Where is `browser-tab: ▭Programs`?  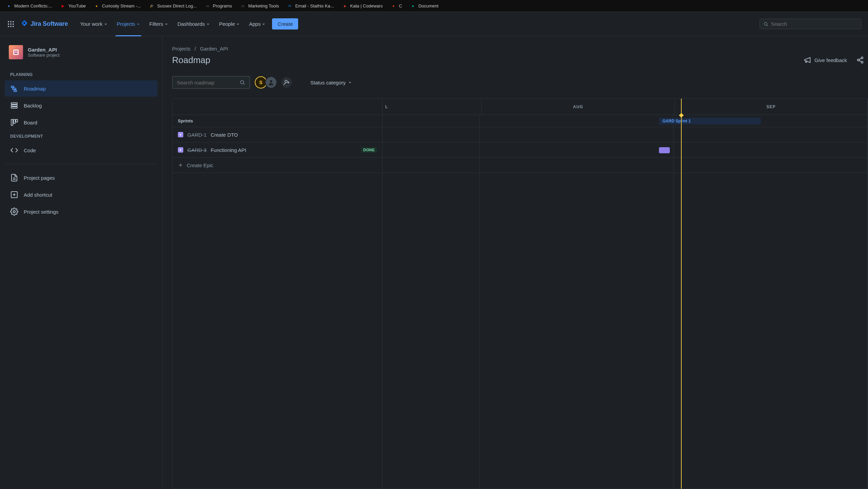 browser-tab: ▭Programs is located at coordinates (218, 6).